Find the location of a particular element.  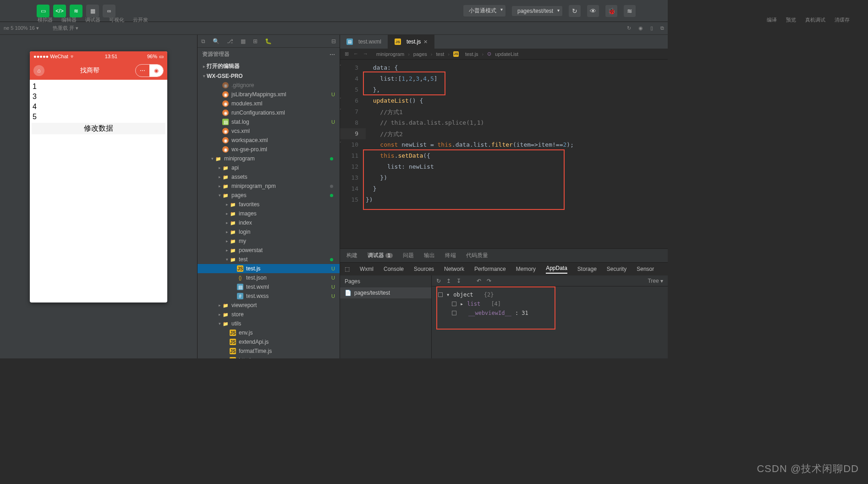

tree-item-images: ▸📁images is located at coordinates (269, 214).